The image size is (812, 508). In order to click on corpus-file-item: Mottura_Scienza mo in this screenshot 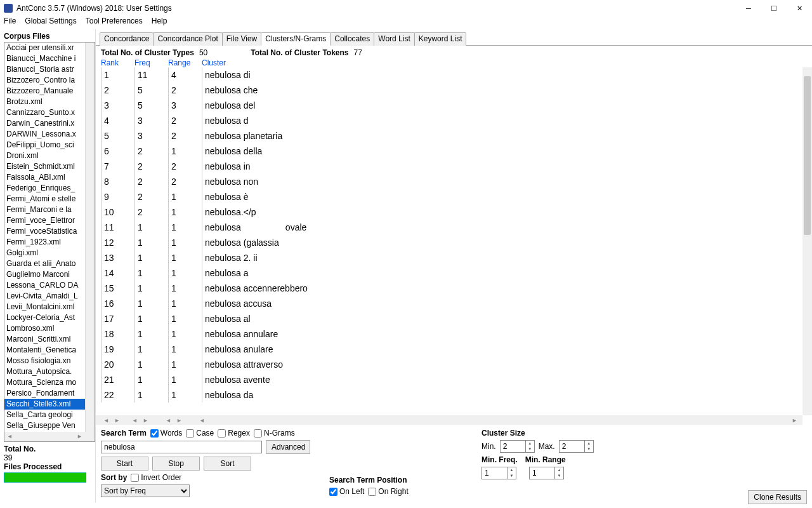, I will do `click(49, 382)`.